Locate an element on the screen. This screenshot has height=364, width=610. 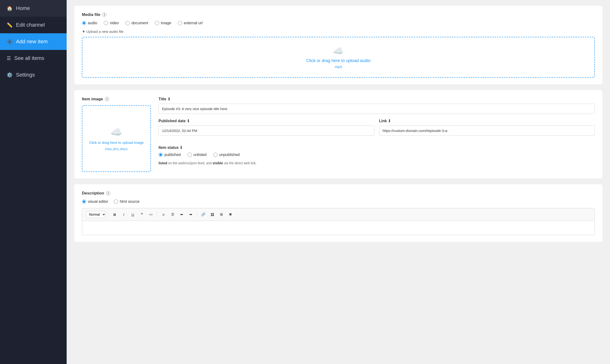
editor-body is located at coordinates (338, 228).